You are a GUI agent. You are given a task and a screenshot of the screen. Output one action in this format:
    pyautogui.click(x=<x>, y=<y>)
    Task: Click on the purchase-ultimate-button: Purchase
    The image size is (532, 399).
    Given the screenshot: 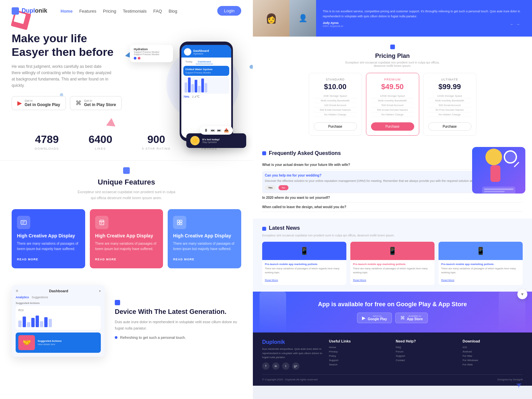 What is the action you would take?
    pyautogui.click(x=450, y=126)
    